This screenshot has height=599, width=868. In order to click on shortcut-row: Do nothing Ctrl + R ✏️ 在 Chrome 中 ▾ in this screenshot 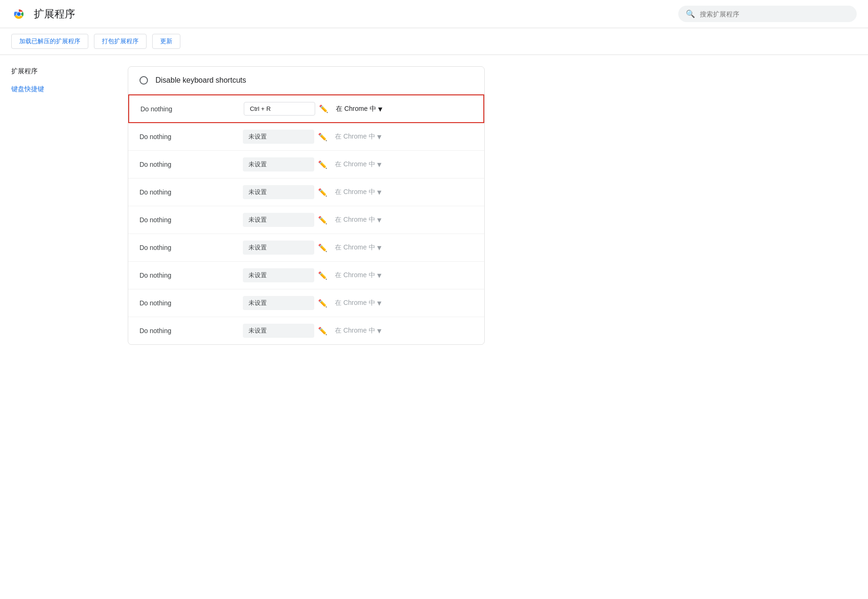, I will do `click(306, 109)`.